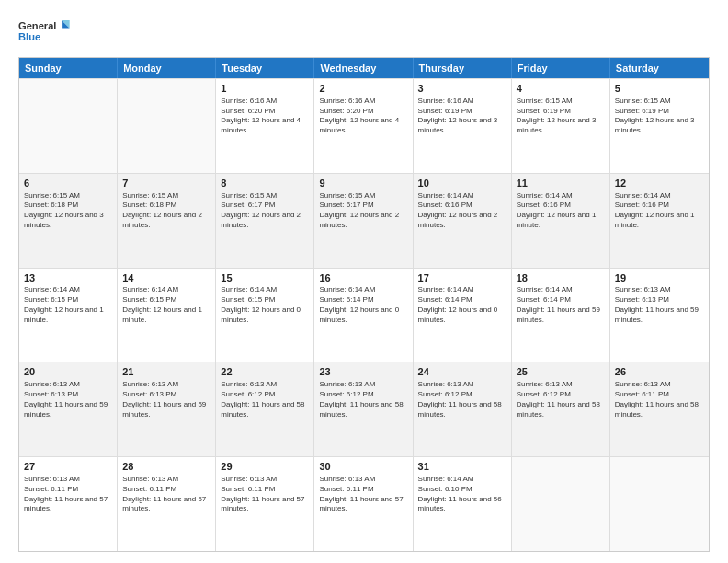  What do you see at coordinates (167, 221) in the screenshot?
I see `day-cell-7: 7Sunrise: 6:15 AM Sunset: 6:18 PM Daylig…` at bounding box center [167, 221].